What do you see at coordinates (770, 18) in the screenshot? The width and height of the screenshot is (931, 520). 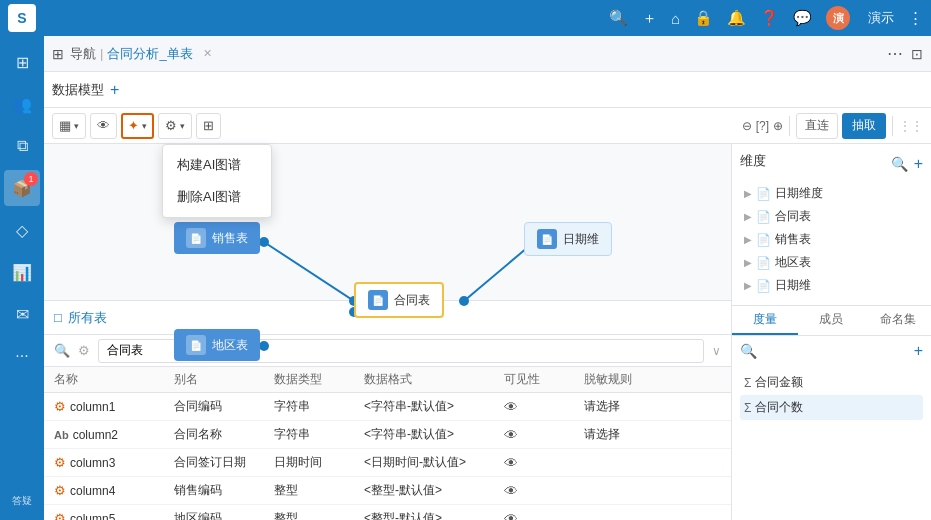 I see `question-icon: ❓` at bounding box center [770, 18].